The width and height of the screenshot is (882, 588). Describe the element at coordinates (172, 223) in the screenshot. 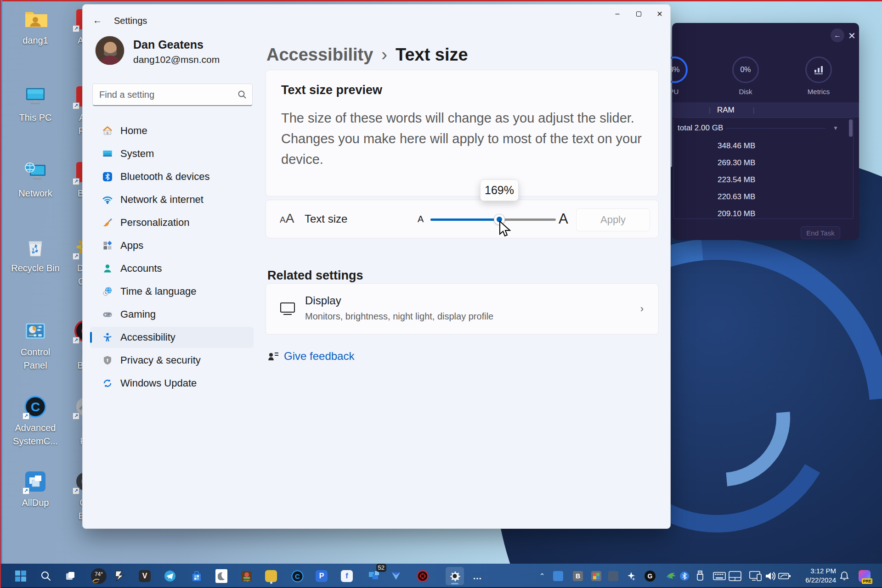

I see `sidebar-item-personalization: Personalization` at that location.